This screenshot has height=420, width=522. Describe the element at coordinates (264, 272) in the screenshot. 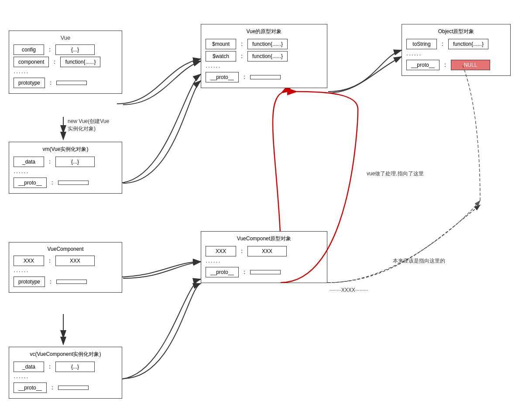

I see `vcp-proto-row: __proto__ ：` at that location.